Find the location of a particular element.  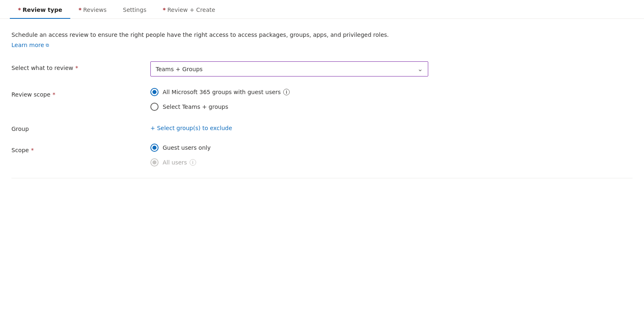

scope-control: Guest users only All users i is located at coordinates (306, 155).